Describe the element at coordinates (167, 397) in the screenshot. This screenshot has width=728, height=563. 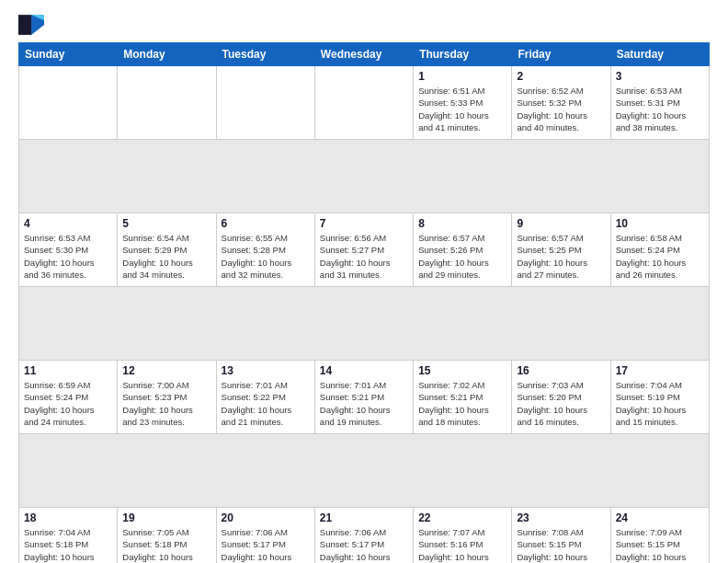
I see `calendar-day-cell: 12Sunrise: 7:00 AM Sunset: 5:23 PM Dayli…` at that location.